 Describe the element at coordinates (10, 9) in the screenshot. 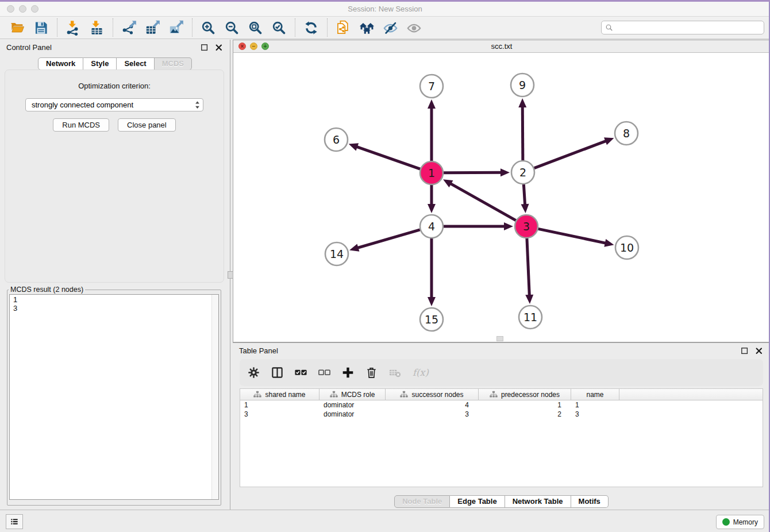

I see `close-window-icon` at that location.